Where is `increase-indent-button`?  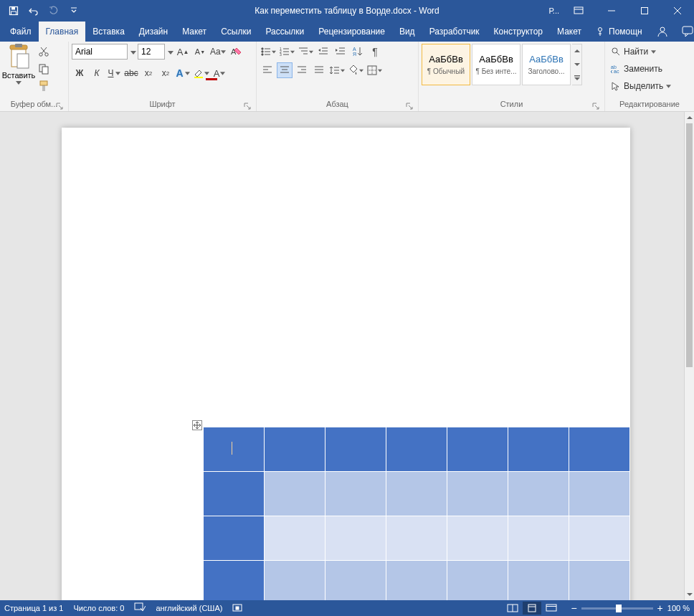
increase-indent-button is located at coordinates (341, 52).